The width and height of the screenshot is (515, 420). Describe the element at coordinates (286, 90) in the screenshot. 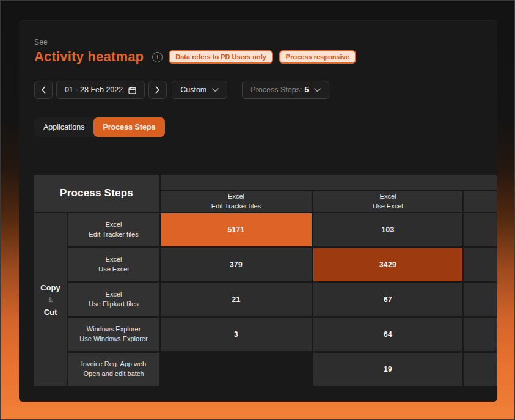

I see `process-steps-select: Process Steps:5` at that location.